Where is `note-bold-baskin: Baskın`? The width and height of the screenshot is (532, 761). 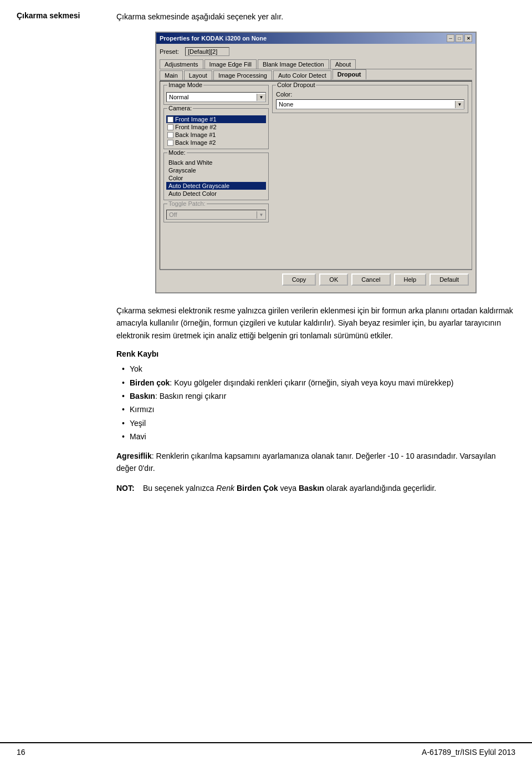 note-bold-baskin: Baskın is located at coordinates (311, 488).